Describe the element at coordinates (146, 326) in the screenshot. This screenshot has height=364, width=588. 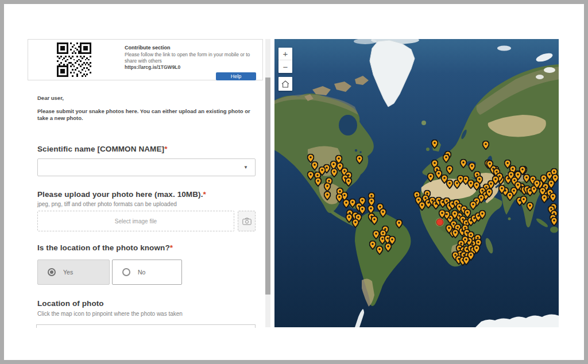
I see `photo-location-input` at that location.